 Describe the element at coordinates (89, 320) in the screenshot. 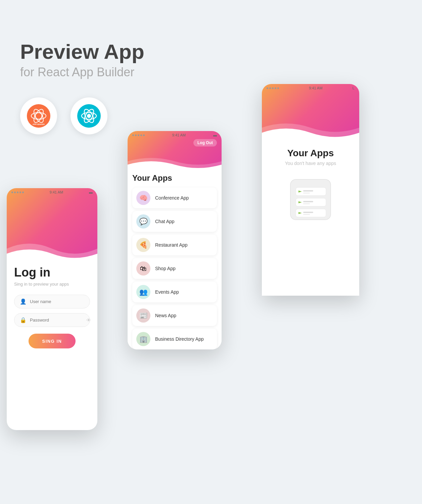

I see `eye-icon: 👁` at that location.